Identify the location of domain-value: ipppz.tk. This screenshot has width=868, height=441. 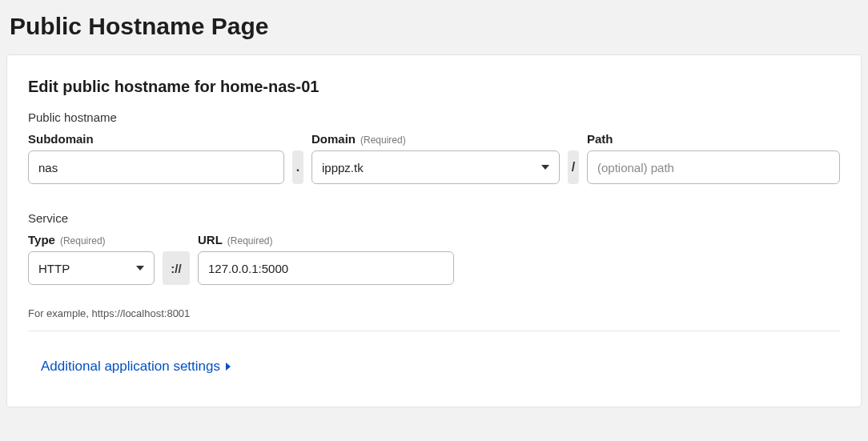
(343, 168).